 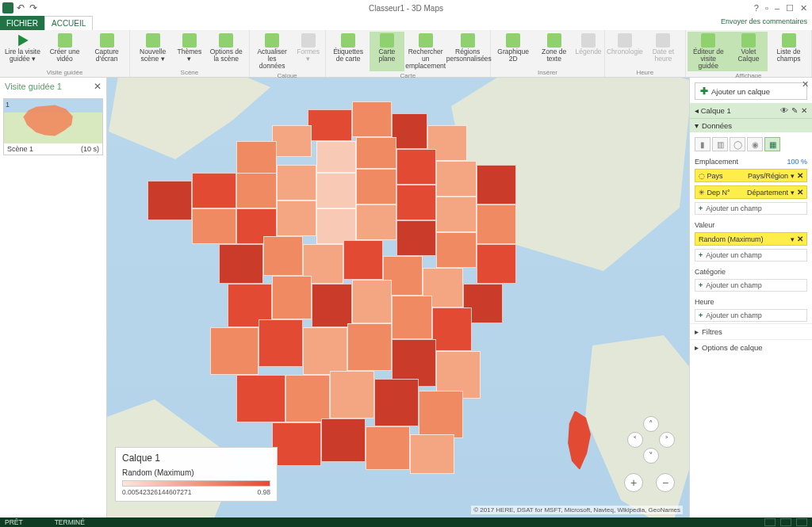 What do you see at coordinates (651, 440) in the screenshot?
I see `map-navpad: ˄ ˅ ˂ ˃` at bounding box center [651, 440].